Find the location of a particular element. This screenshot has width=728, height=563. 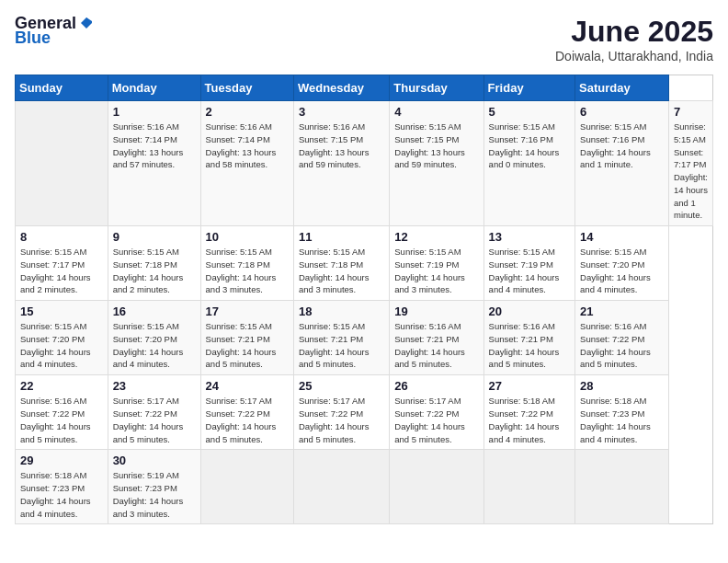

day-cell: 29Sunrise: 5:18 AMSunset: 7:23 PMDayligh… is located at coordinates (63, 488).